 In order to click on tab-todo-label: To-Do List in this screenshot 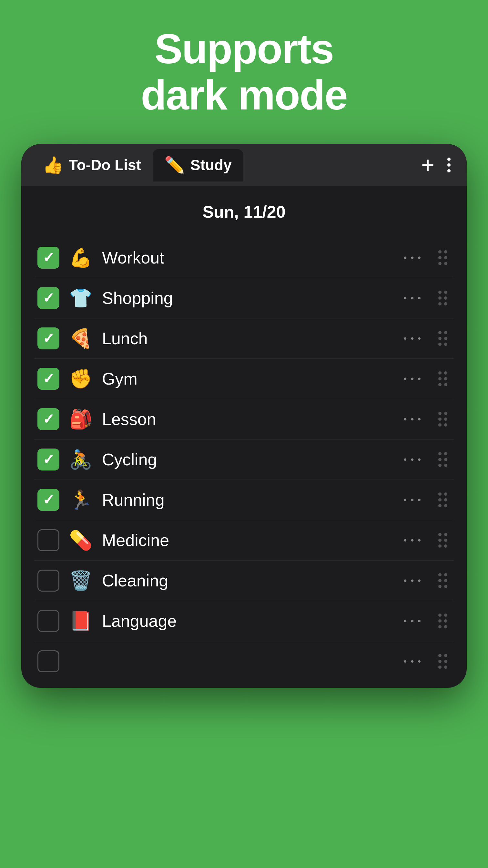, I will do `click(105, 165)`.